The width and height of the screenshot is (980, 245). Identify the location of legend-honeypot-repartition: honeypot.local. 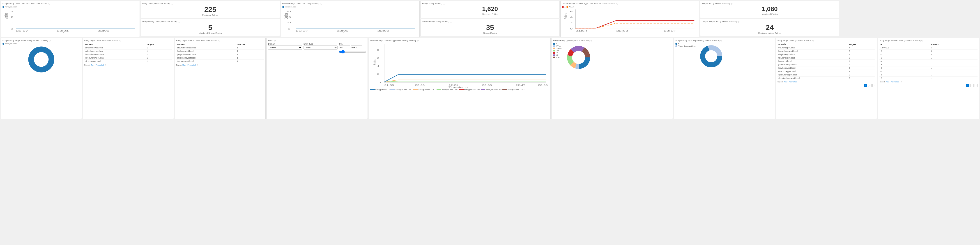
(10, 44).